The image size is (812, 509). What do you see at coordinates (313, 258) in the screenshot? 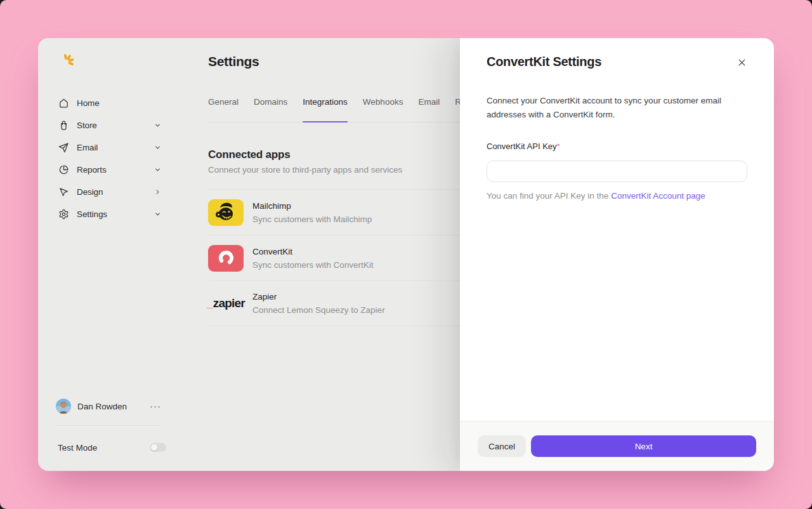
I see `app-text: ConvertKit Sync customers with ConvertKi…` at bounding box center [313, 258].